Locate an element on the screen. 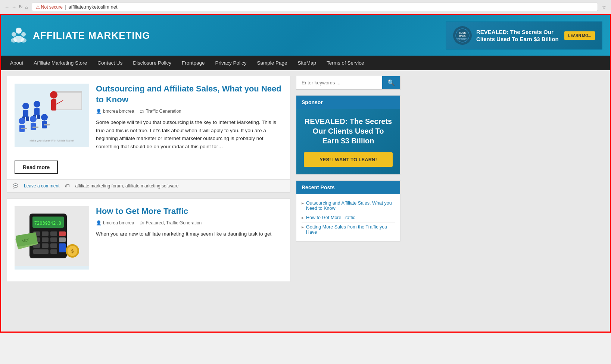 Image resolution: width=611 pixels, height=364 pixels. search-box: 🔍 is located at coordinates (348, 83).